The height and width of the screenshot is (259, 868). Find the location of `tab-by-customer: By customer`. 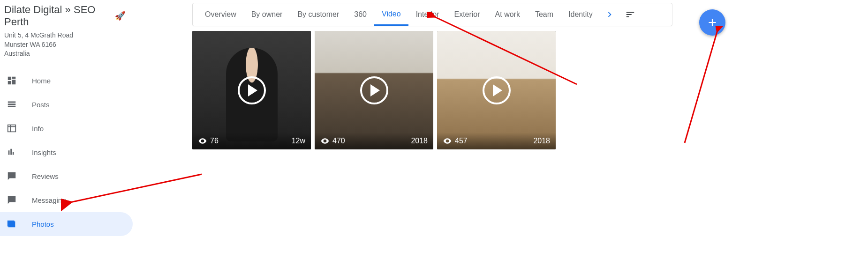

tab-by-customer: By customer is located at coordinates (318, 15).